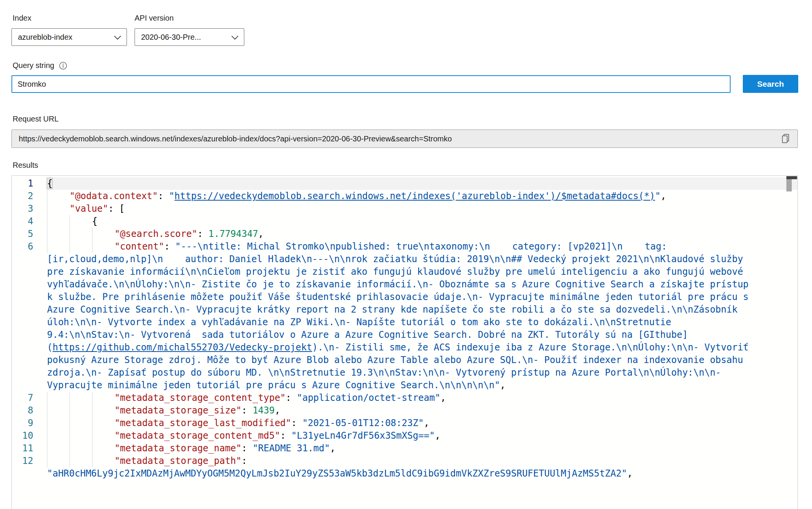  I want to click on results-label: Results, so click(25, 165).